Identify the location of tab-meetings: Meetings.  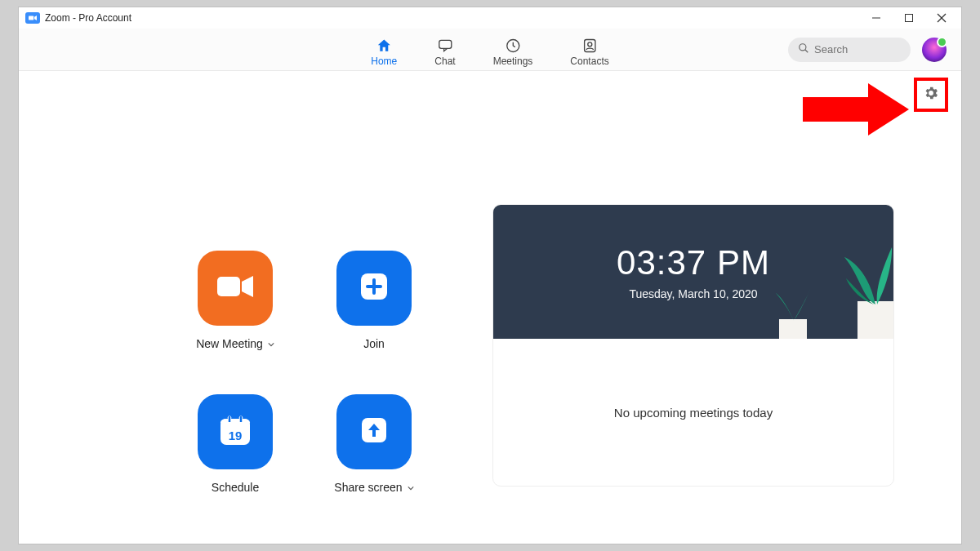
(513, 50).